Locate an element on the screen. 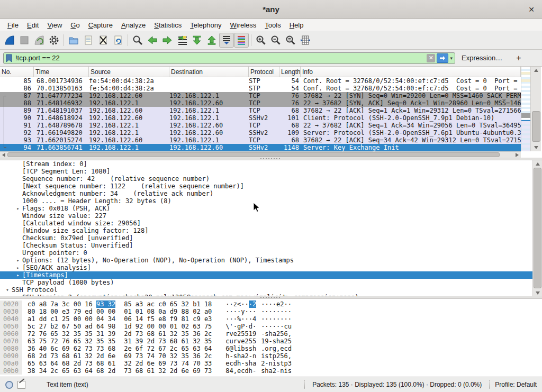  stop-capture-icon is located at coordinates (24, 40).